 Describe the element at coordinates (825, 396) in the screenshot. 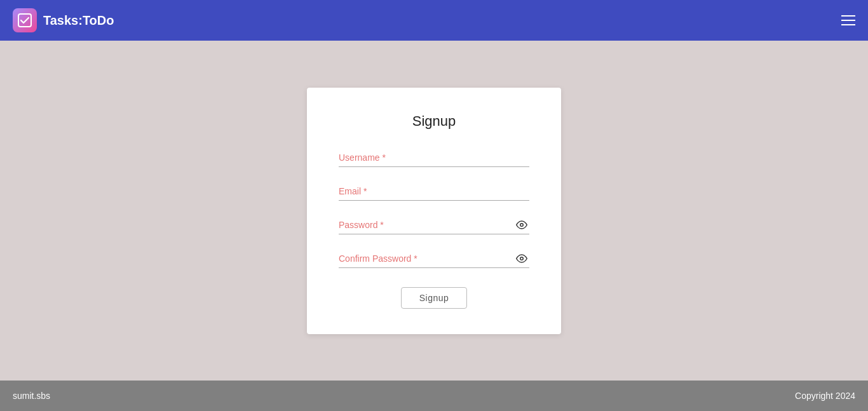

I see `footer-right-text: Copyright 2024` at that location.